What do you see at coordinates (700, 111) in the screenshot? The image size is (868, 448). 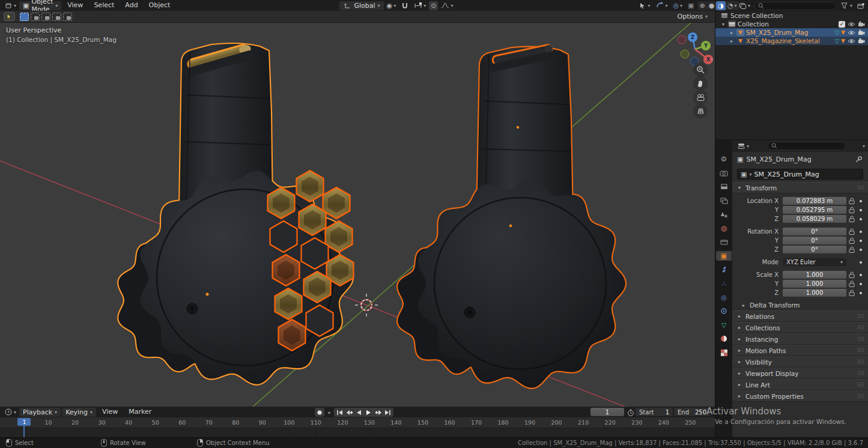 I see `orthographic-toggle-button` at bounding box center [700, 111].